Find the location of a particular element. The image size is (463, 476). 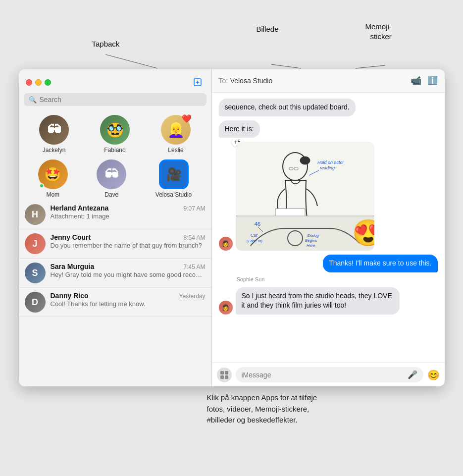

avatar-fabiano: 🥸 is located at coordinates (115, 130).